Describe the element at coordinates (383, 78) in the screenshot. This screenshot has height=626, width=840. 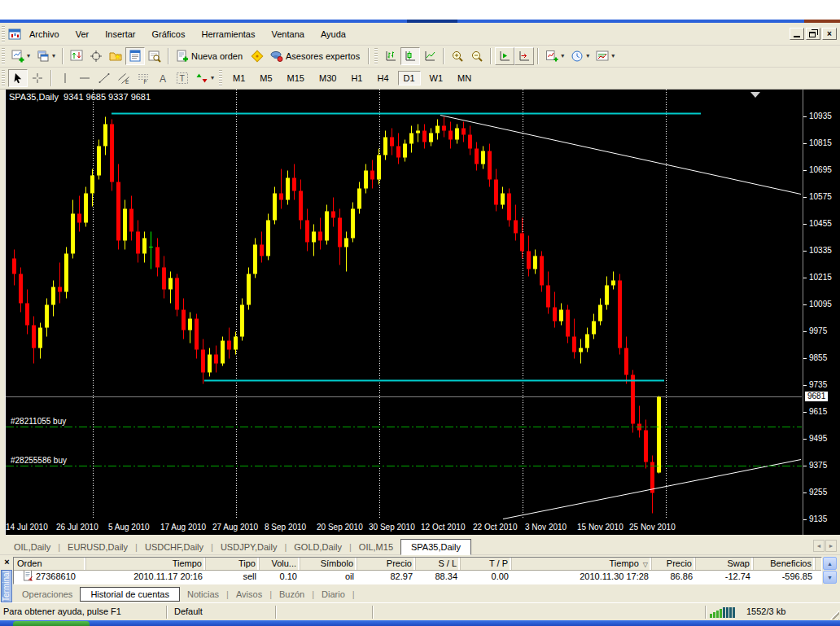
I see `timeframe-h4: H4` at that location.